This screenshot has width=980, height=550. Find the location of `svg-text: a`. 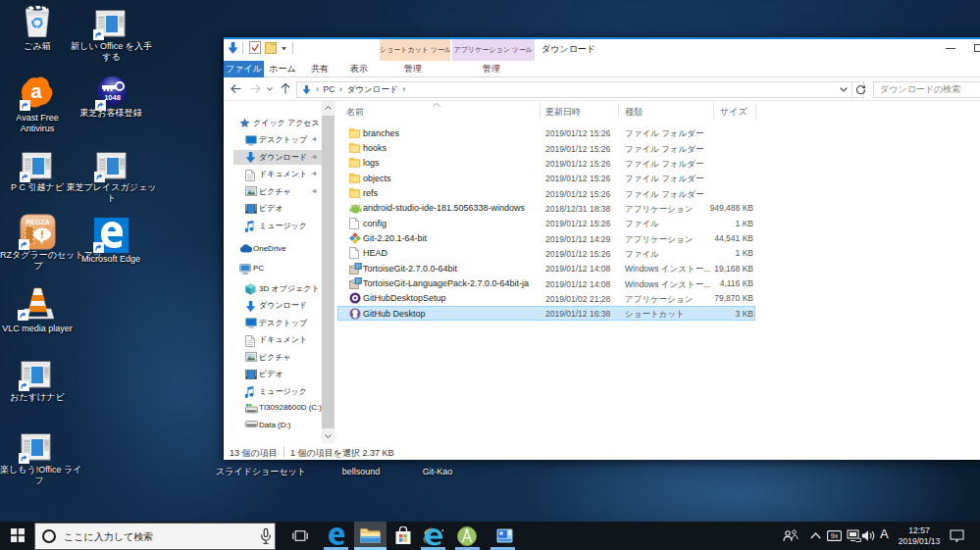

svg-text: a is located at coordinates (36, 91).